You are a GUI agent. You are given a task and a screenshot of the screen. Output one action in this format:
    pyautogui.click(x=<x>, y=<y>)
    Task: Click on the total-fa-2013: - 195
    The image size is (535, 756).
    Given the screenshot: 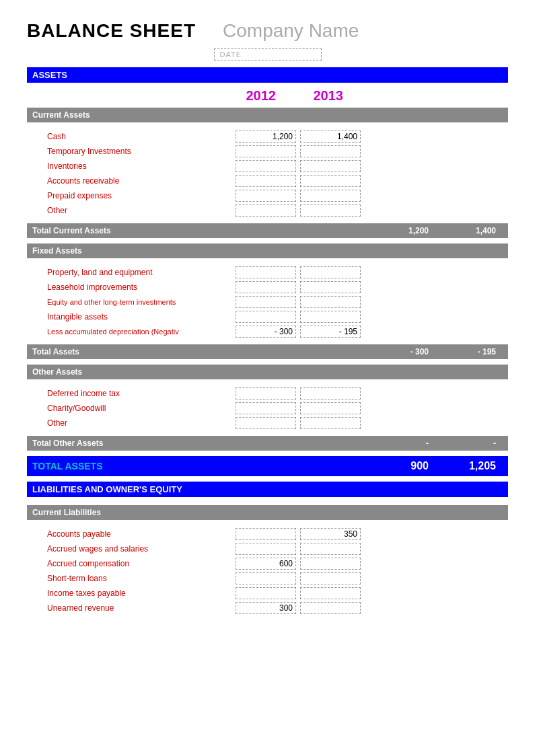 What is the action you would take?
    pyautogui.click(x=469, y=352)
    